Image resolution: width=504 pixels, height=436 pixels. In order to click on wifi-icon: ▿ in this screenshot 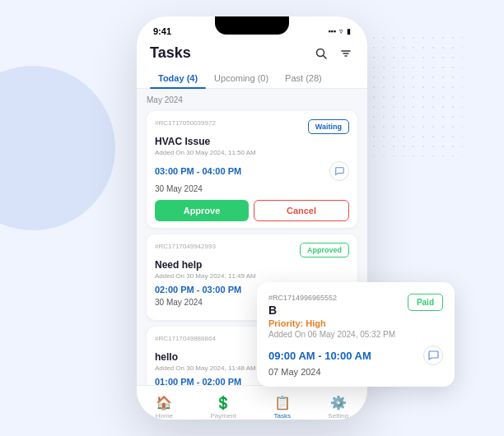, I will do `click(341, 31)`.